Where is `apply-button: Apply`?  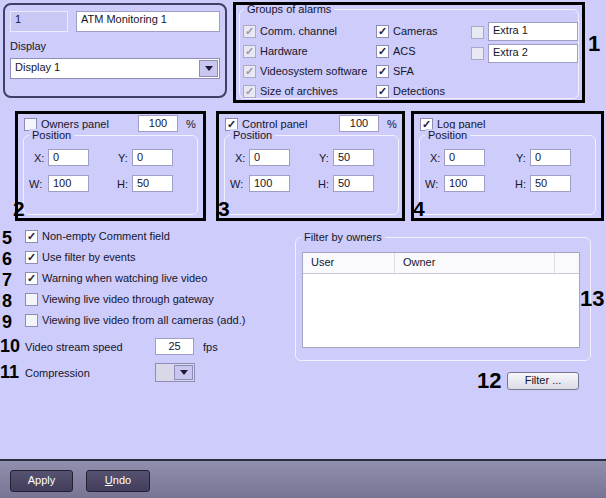 apply-button: Apply is located at coordinates (42, 481).